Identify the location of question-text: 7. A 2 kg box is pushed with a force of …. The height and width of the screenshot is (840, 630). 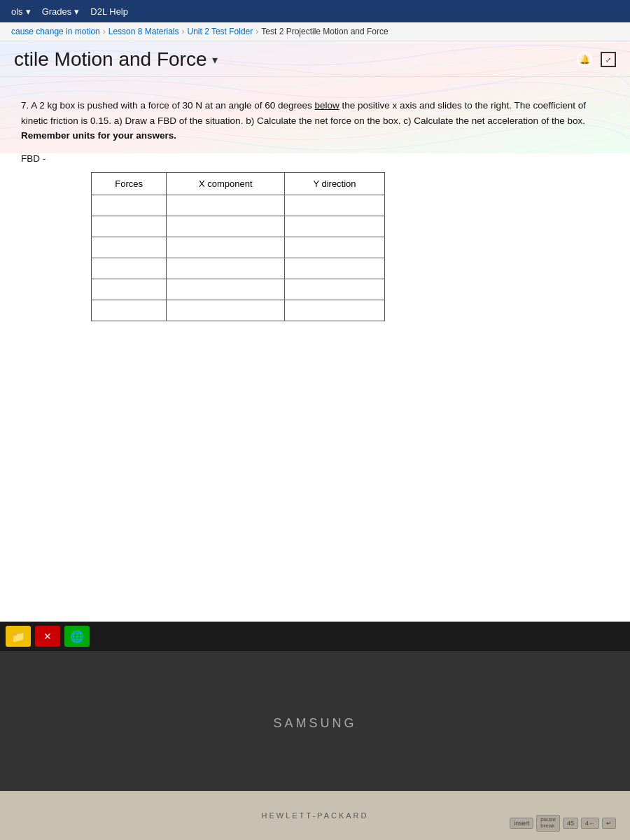
(315, 120).